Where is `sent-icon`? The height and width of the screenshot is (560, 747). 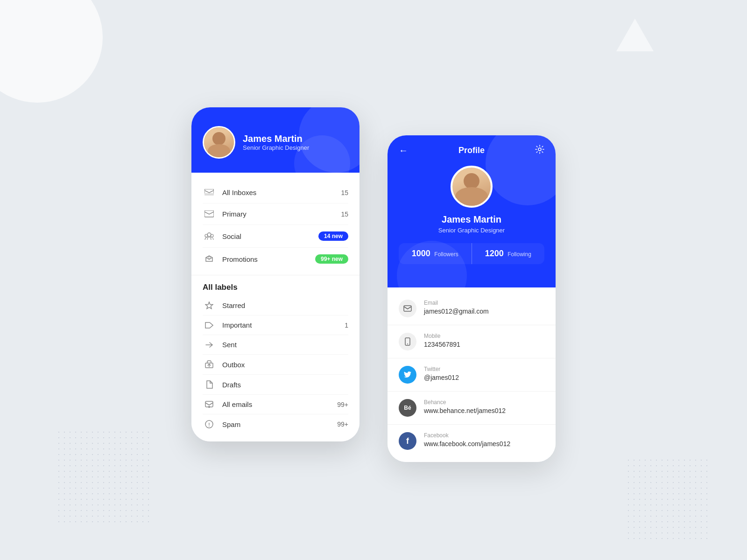
sent-icon is located at coordinates (209, 345).